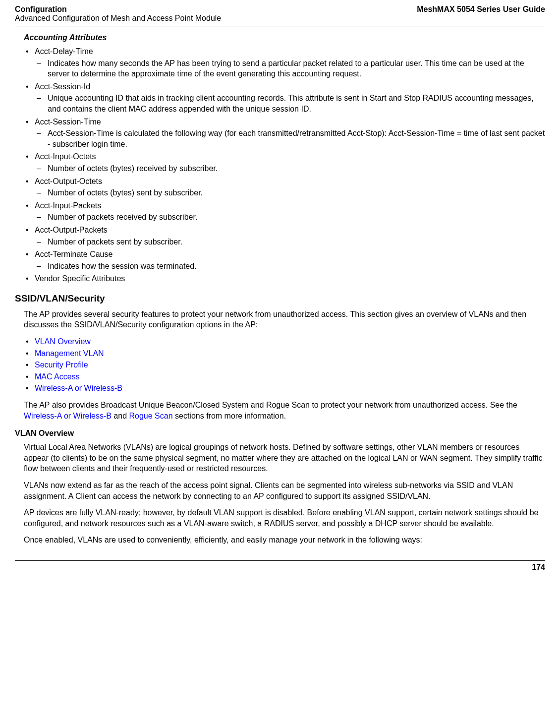 Image resolution: width=560 pixels, height=728 pixels. What do you see at coordinates (284, 491) in the screenshot?
I see `vlan-paragraph-2: VLANs now extend as far as the reach of …` at bounding box center [284, 491].